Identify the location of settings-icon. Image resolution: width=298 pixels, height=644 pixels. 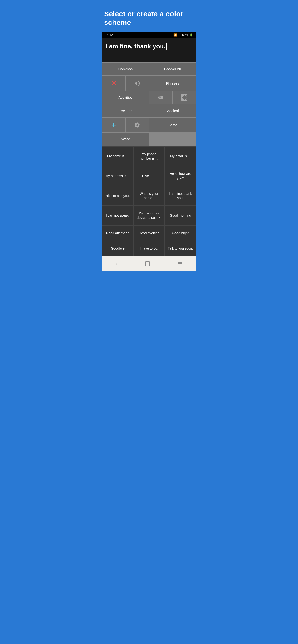
(137, 125).